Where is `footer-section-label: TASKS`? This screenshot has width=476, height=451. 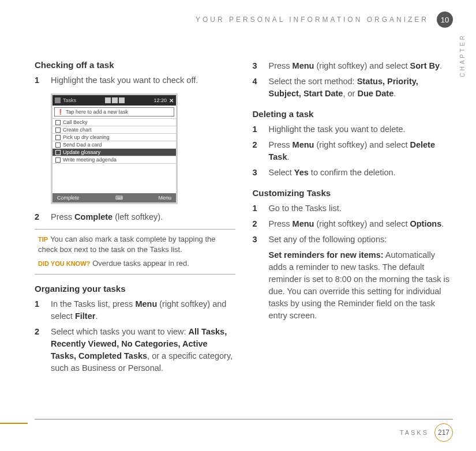 footer-section-label: TASKS is located at coordinates (414, 433).